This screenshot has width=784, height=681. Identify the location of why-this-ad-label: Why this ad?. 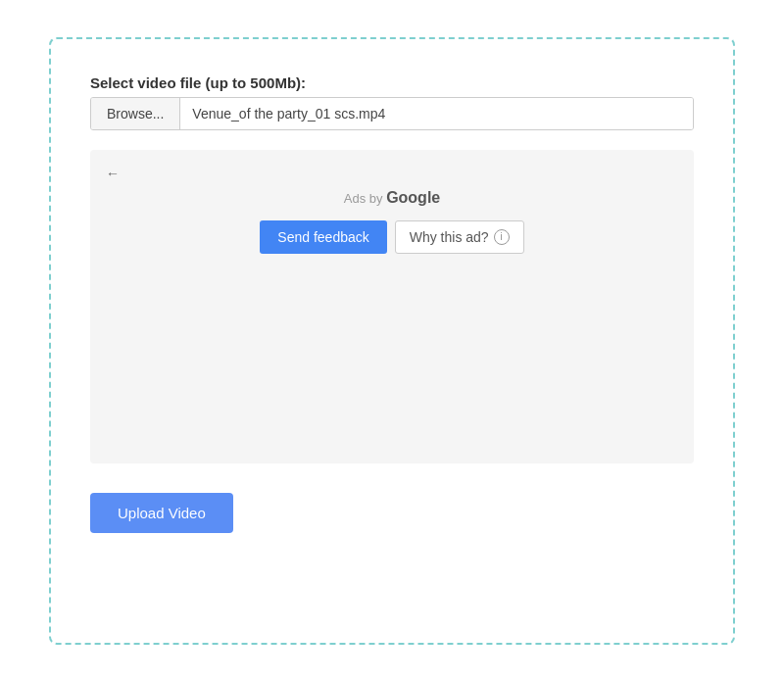
(449, 237).